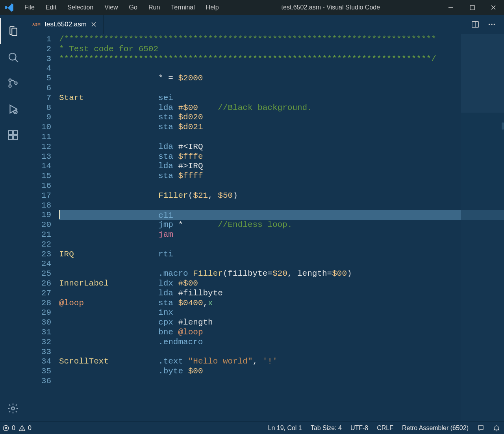 This screenshot has width=504, height=434. What do you see at coordinates (80, 7) in the screenshot?
I see `menu-selection: Selection` at bounding box center [80, 7].